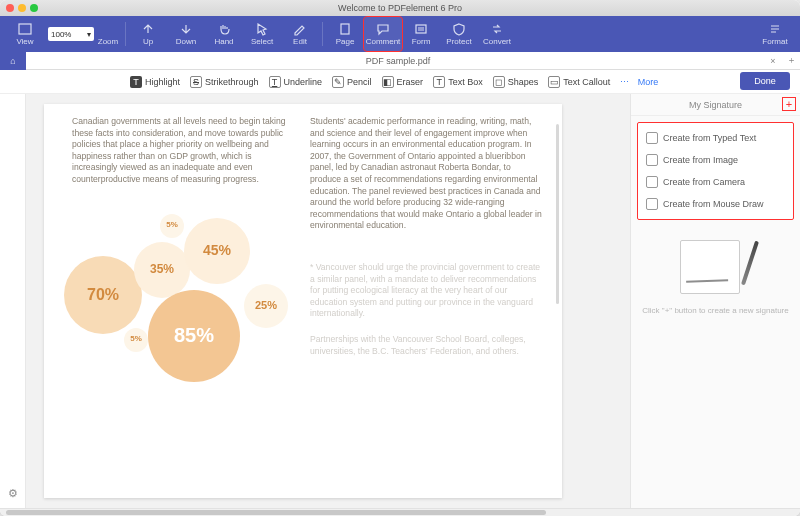  What do you see at coordinates (108, 34) in the screenshot?
I see `zoom-label: Zoom` at bounding box center [108, 34].